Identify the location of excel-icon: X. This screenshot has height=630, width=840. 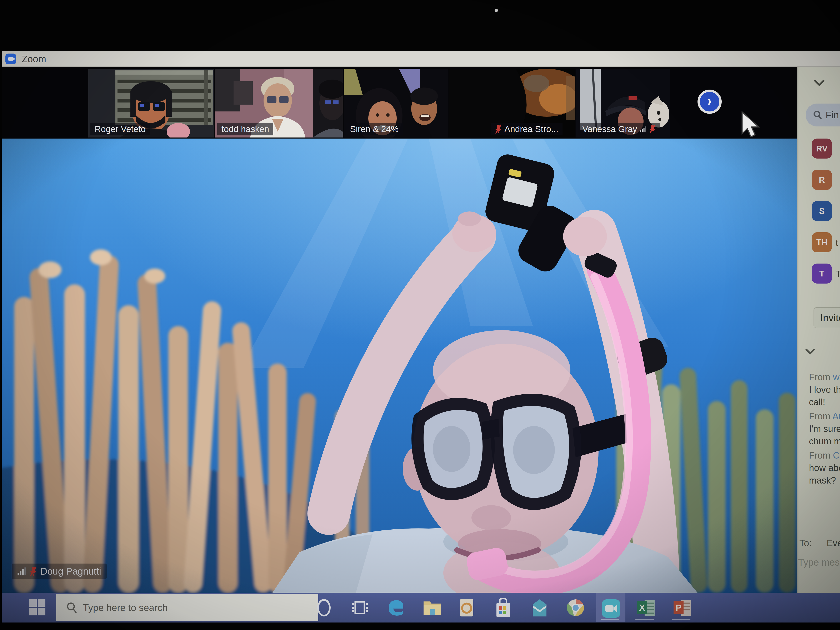
(646, 608).